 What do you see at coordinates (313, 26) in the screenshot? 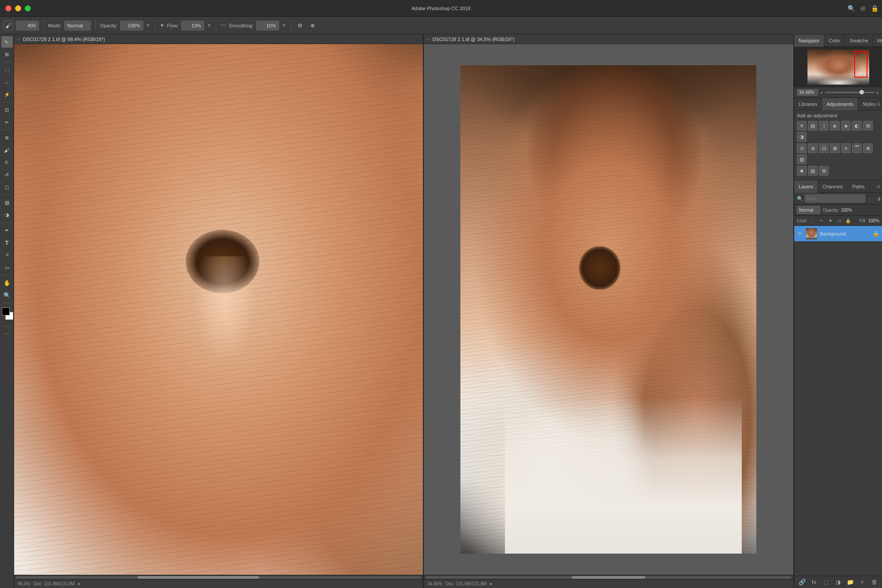
I see `brush-preset-icon: ⊕` at bounding box center [313, 26].